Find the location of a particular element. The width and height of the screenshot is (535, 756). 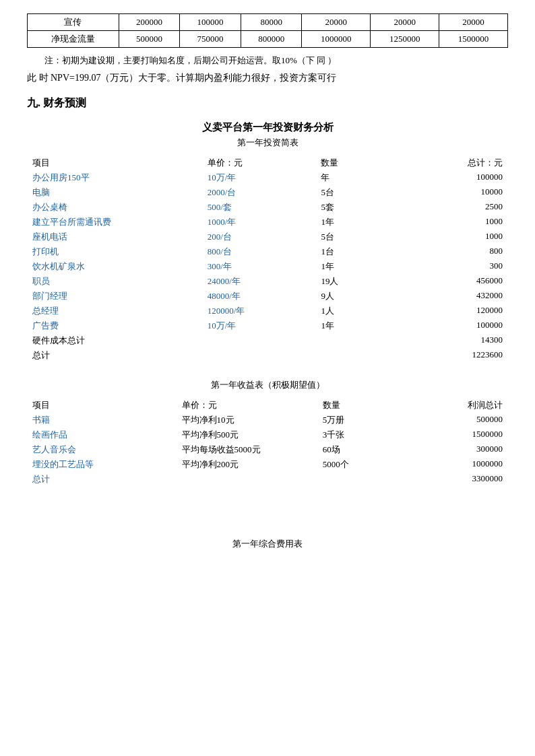

invest-main-title: 义卖平台第一年投资财务分析 is located at coordinates (268, 128).